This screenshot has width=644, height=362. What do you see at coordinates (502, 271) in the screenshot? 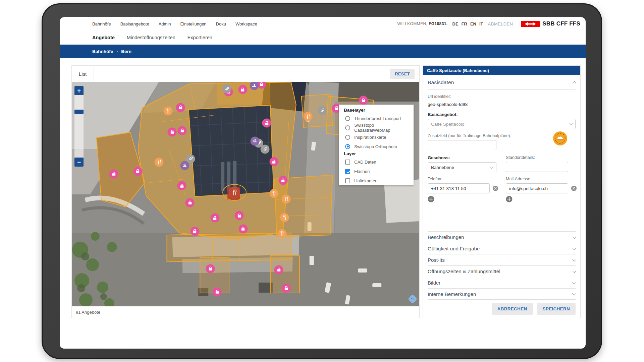
I see `accordion-oeffnungszeiten-zahlungsmittel: Öffnungszeiten & Zahlungsmittel` at bounding box center [502, 271].